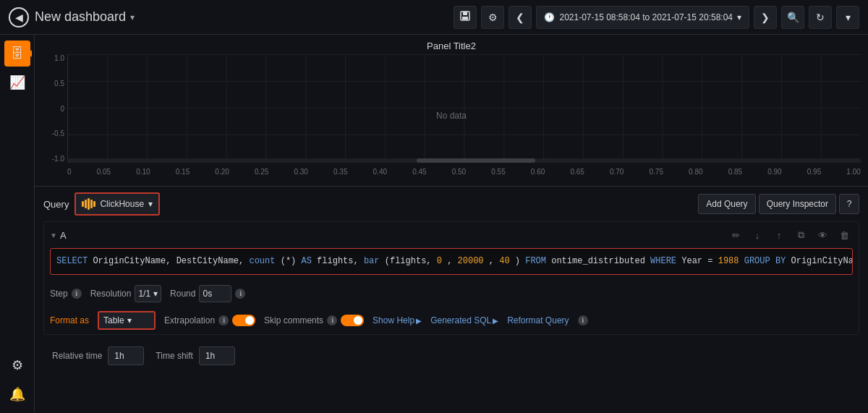 Image resolution: width=868 pixels, height=413 pixels. What do you see at coordinates (244, 320) in the screenshot?
I see `extrapolation-toggle` at bounding box center [244, 320].